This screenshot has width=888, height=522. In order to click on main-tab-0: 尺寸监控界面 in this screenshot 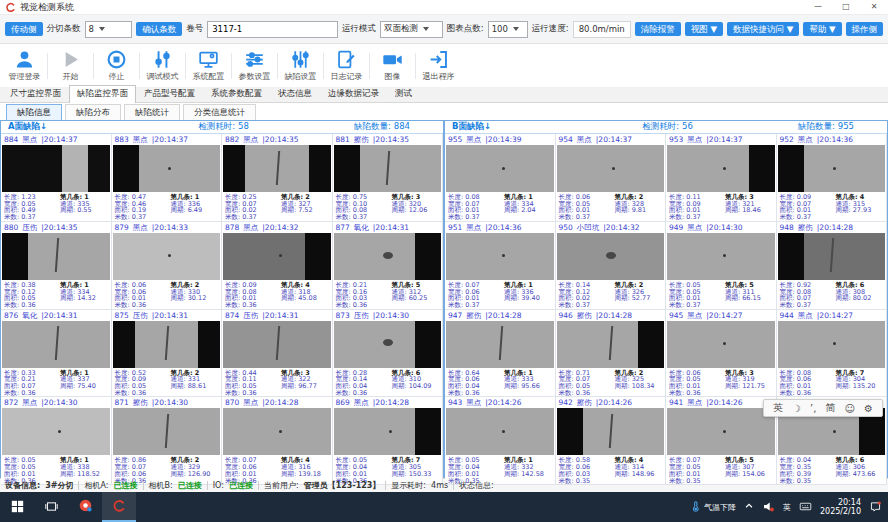, I will do `click(36, 94)`.